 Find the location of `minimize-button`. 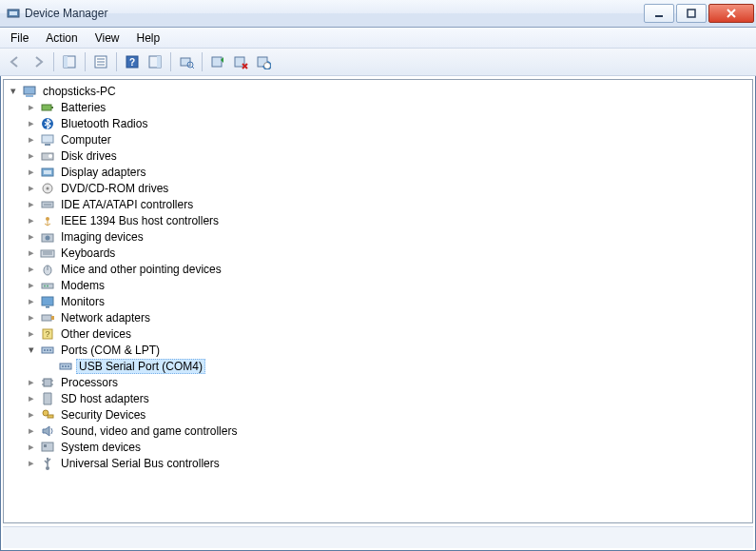

minimize-button is located at coordinates (659, 13).